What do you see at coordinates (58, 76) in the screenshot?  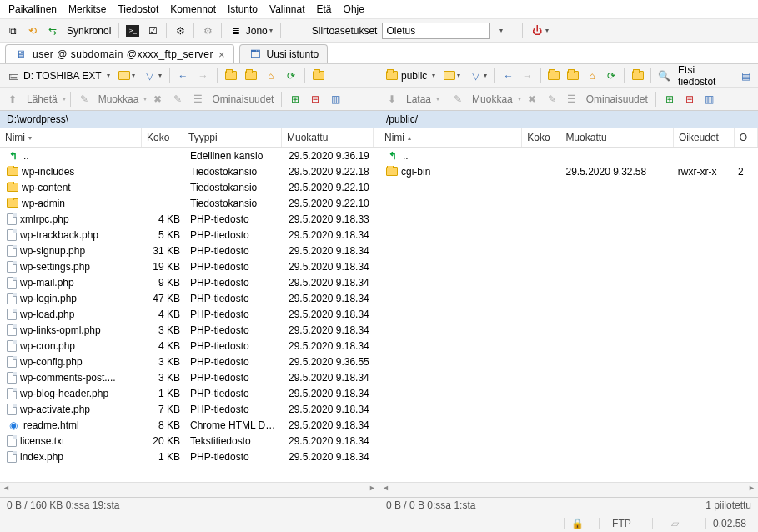 I see `local-drive-select: 🖴 D: TOSHIBA EXT` at bounding box center [58, 76].